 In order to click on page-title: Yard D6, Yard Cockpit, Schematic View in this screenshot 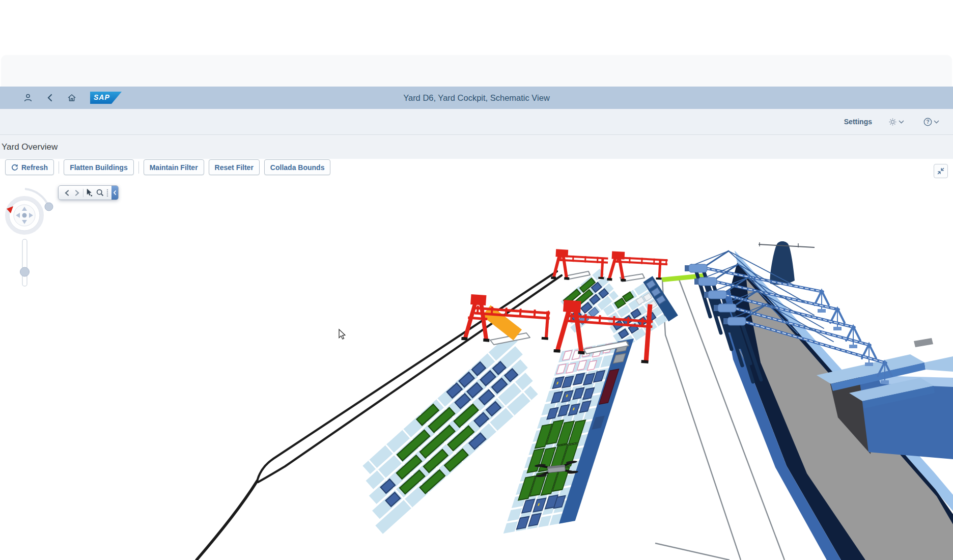, I will do `click(476, 98)`.